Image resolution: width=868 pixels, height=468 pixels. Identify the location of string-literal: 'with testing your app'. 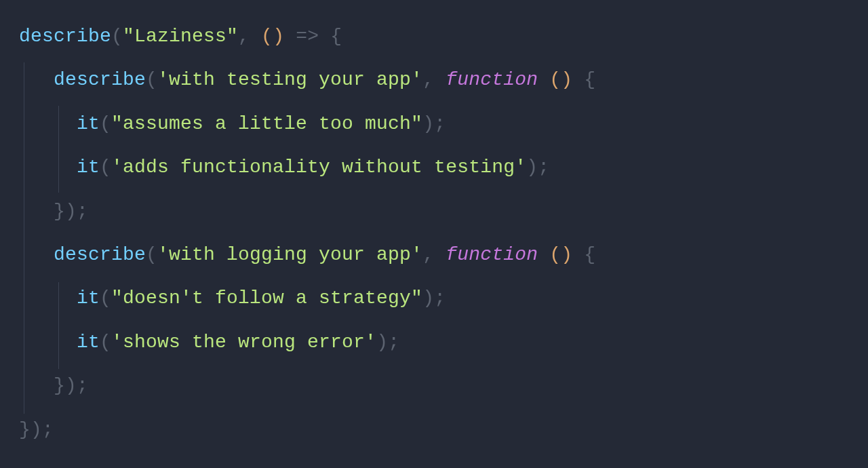
(290, 80).